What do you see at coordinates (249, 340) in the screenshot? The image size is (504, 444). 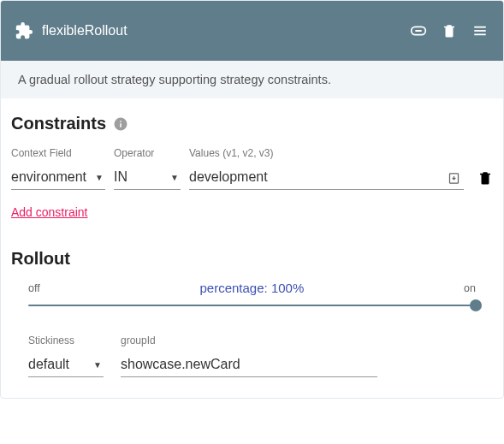 I see `groupid-label: groupId` at bounding box center [249, 340].